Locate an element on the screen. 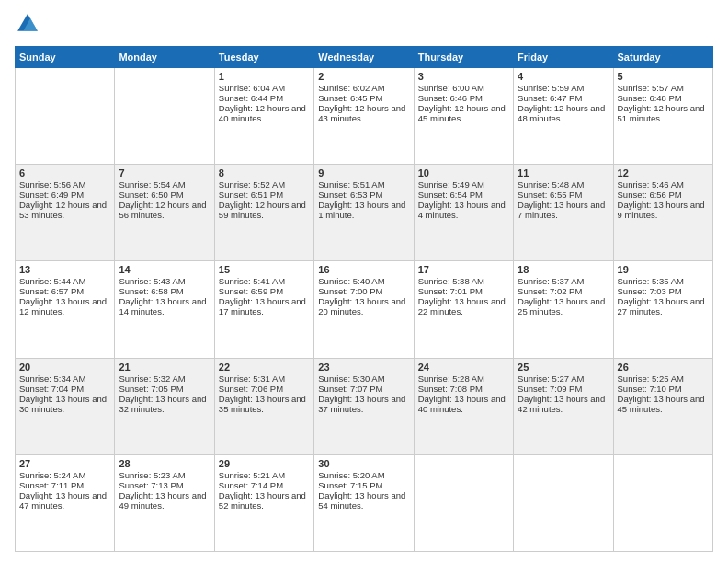 The image size is (728, 563). calendar-cell: 30Sunrise: 5:20 AMSunset: 7:15 PMDayligh… is located at coordinates (364, 502).